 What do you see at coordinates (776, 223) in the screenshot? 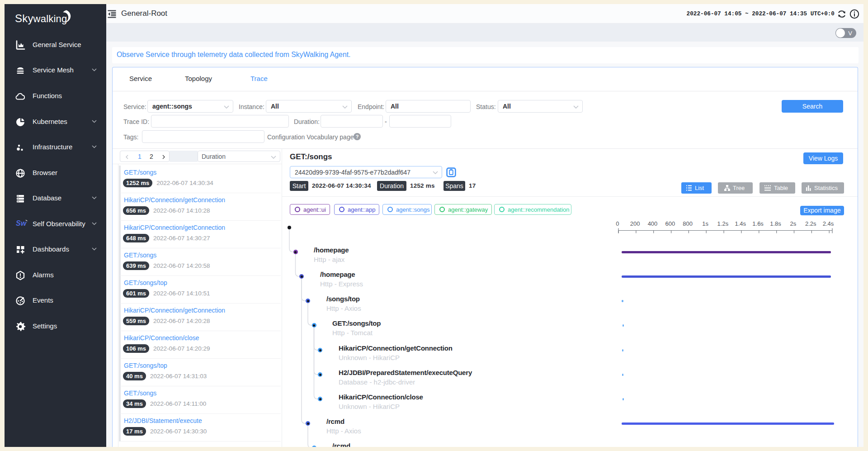
I see `svg-text: 1.8s` at bounding box center [776, 223].